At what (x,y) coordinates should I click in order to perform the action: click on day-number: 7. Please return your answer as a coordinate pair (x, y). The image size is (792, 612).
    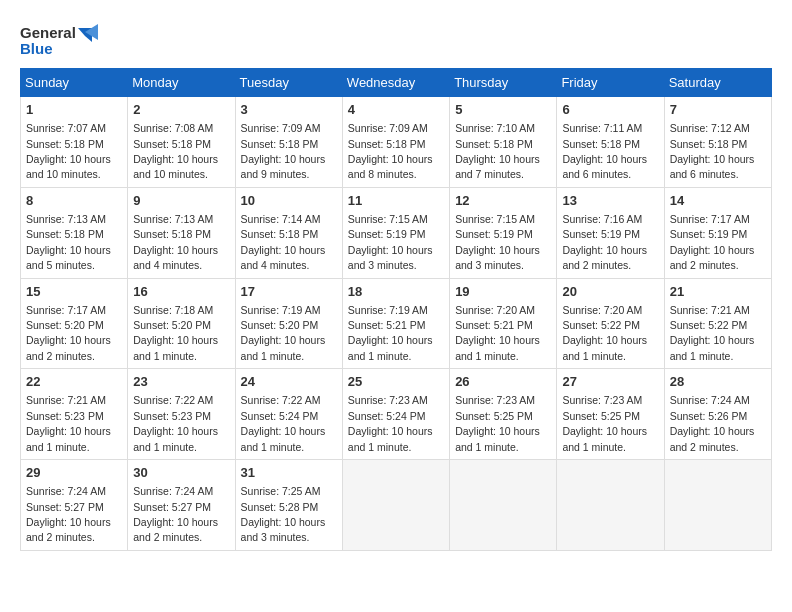
    Looking at the image, I should click on (718, 110).